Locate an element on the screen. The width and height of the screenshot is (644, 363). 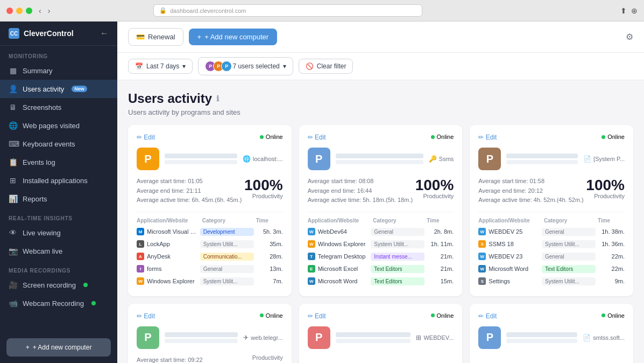
logo-icon: CC is located at coordinates (14, 33).